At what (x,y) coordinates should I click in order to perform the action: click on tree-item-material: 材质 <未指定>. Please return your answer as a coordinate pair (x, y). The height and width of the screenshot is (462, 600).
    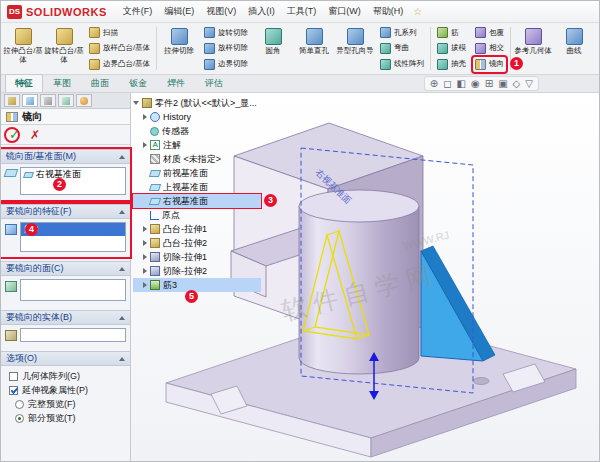
    Looking at the image, I should click on (197, 159).